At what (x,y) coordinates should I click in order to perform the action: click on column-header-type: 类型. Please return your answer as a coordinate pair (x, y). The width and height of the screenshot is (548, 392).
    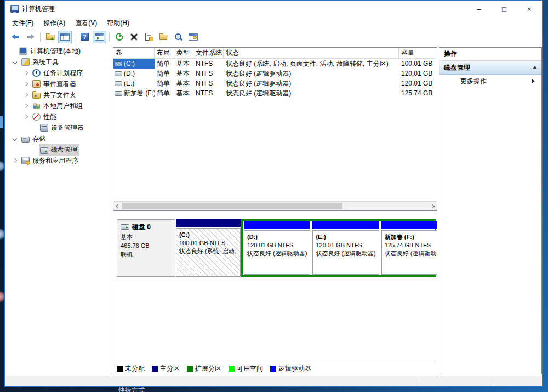
    Looking at the image, I should click on (184, 53).